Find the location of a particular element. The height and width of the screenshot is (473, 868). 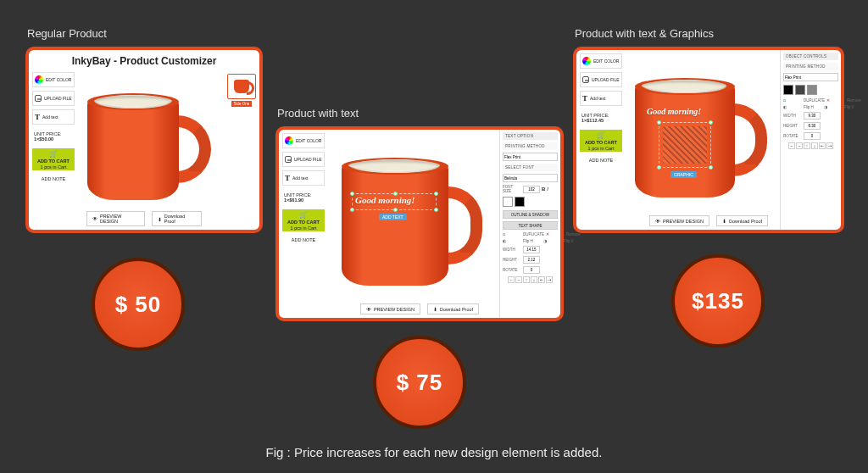

remove-button: Remove is located at coordinates (856, 100).